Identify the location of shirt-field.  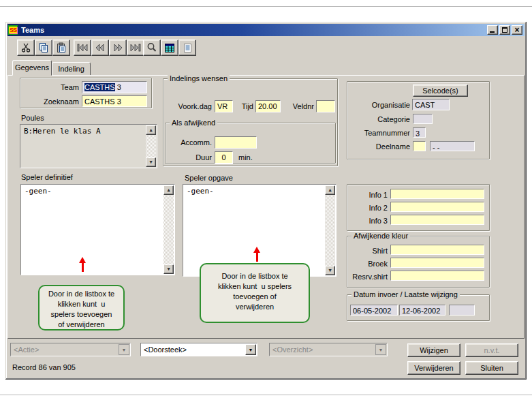
(437, 249).